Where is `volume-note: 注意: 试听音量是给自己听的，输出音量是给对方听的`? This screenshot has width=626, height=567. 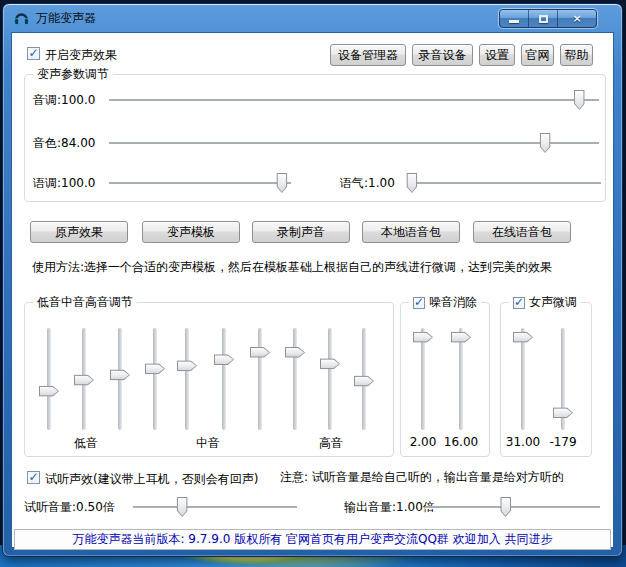 volume-note: 注意: 试听音量是给自己听的，输出音量是给对方听的 is located at coordinates (422, 478).